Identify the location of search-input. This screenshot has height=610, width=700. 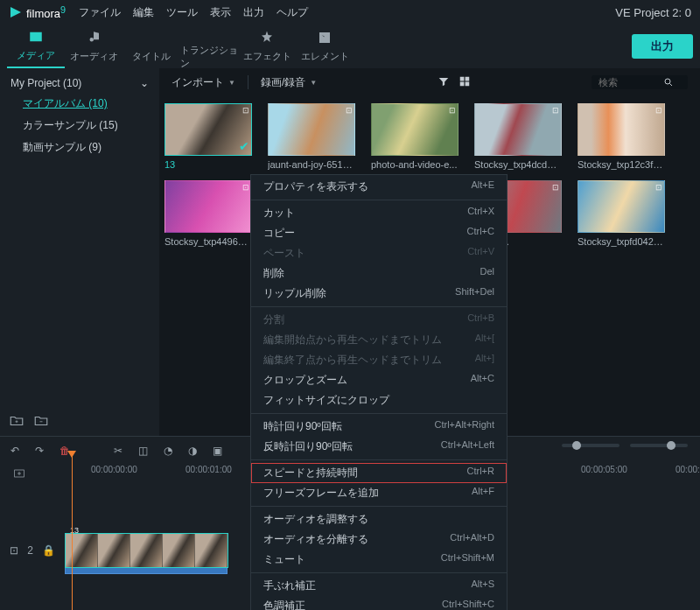
(640, 82).